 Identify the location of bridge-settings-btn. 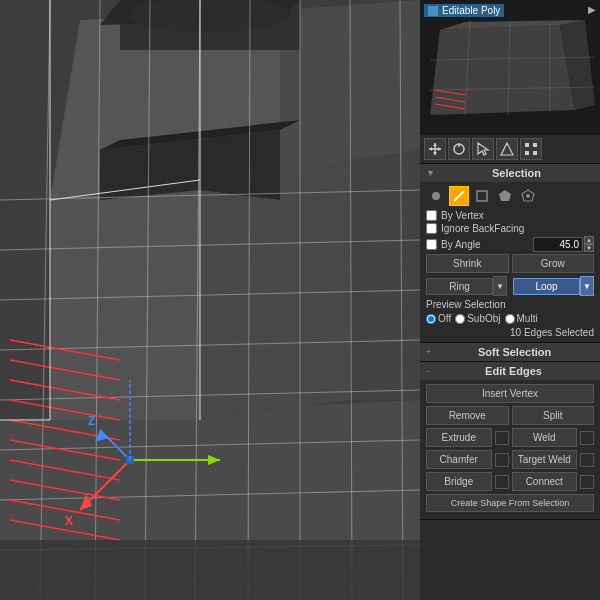
(502, 482).